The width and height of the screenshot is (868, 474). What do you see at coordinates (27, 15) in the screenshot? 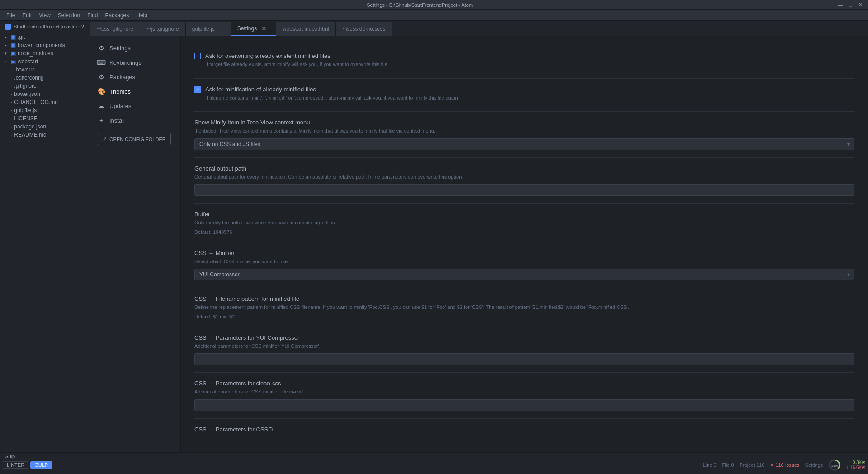
I see `menu-item-edit: Edit` at bounding box center [27, 15].